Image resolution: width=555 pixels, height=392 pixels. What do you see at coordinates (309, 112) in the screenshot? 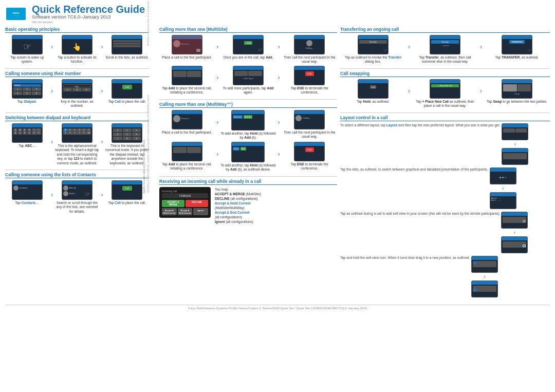
I see `mw-bar-1c` at bounding box center [309, 112].